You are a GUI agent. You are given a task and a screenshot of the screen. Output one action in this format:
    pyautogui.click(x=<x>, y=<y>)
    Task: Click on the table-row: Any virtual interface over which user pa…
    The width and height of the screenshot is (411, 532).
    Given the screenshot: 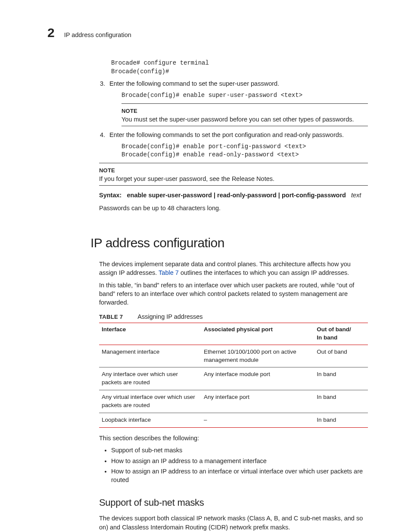 What is the action you would take?
    pyautogui.click(x=234, y=401)
    